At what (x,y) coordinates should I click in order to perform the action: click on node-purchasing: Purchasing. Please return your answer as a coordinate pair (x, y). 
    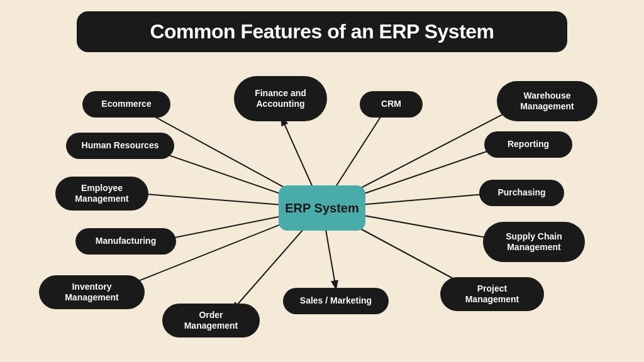
    Looking at the image, I should click on (522, 193).